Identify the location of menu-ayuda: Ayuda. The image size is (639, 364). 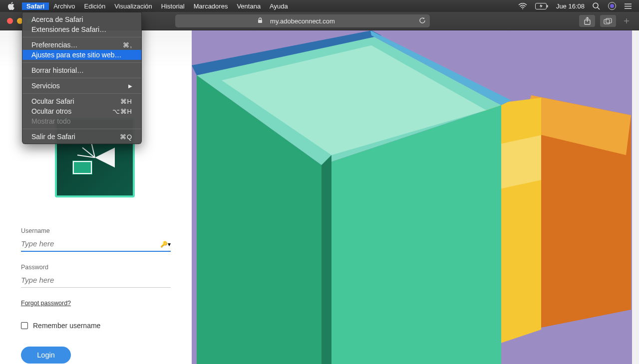
(279, 6).